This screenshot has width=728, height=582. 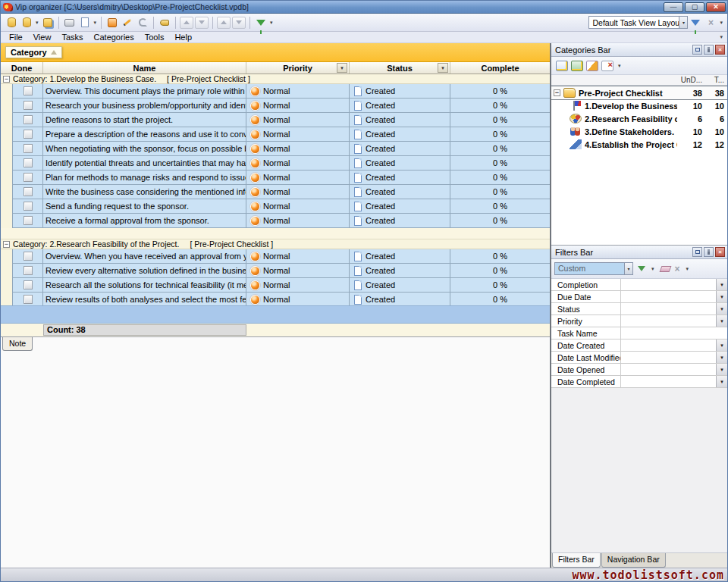 I want to click on delete-filter-icon: ×, so click(x=678, y=269).